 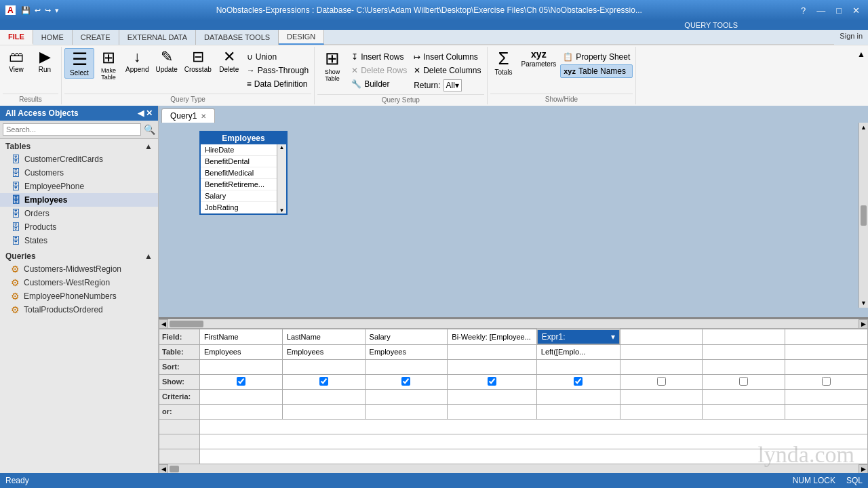 I want to click on update-button: ✎ Update, so click(x=166, y=61).